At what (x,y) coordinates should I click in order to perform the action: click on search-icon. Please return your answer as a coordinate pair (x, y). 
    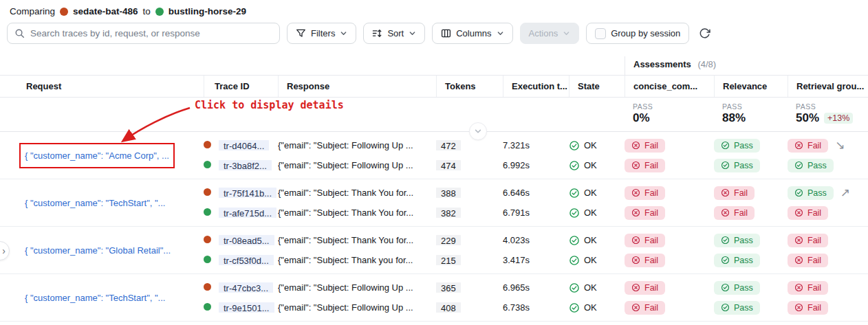
    Looking at the image, I should click on (19, 33).